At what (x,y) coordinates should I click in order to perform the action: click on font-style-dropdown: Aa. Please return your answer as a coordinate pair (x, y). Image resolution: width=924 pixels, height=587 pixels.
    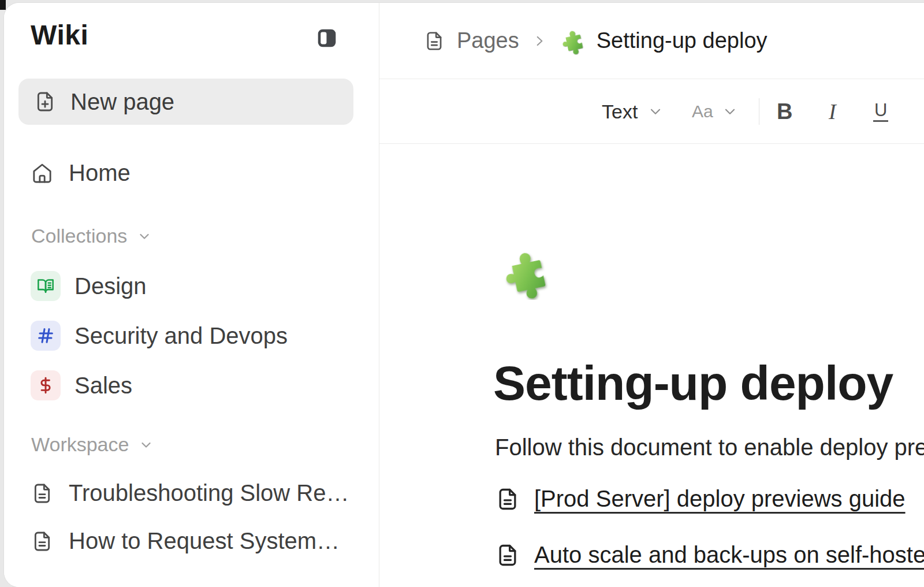
    Looking at the image, I should click on (715, 112).